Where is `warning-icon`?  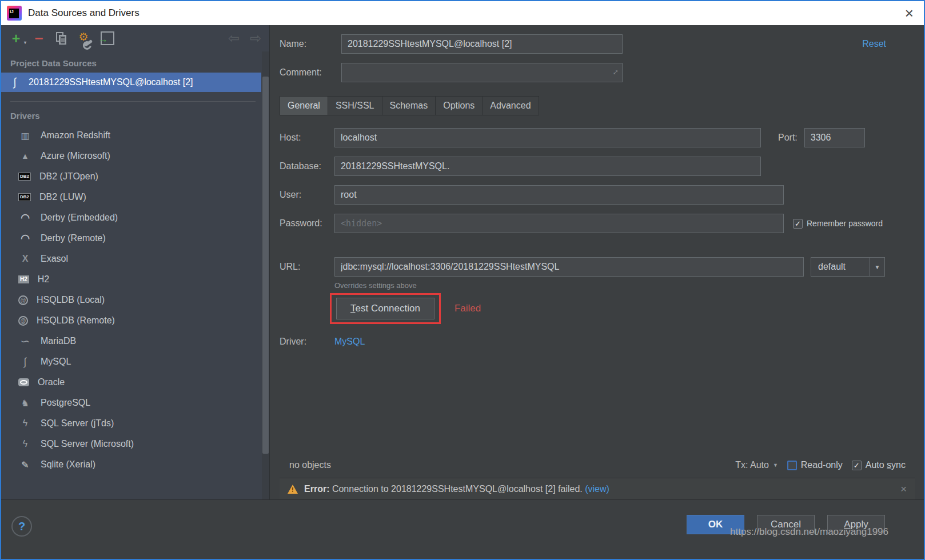
warning-icon is located at coordinates (293, 489).